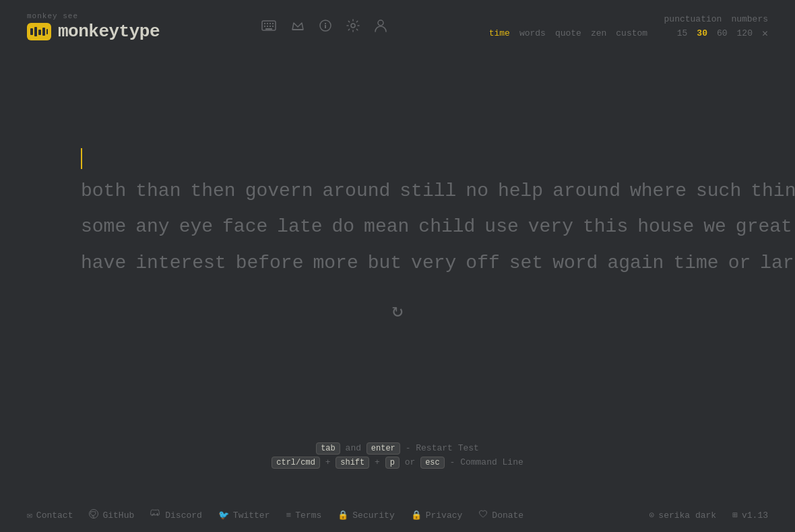 Image resolution: width=795 pixels, height=532 pixels. What do you see at coordinates (158, 191) in the screenshot?
I see `word: than` at bounding box center [158, 191].